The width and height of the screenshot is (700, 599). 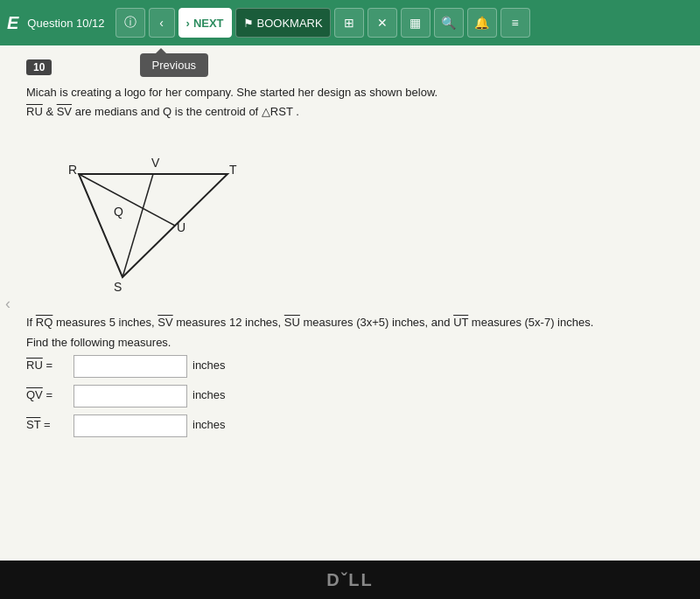 I want to click on calendar-button: ▦, so click(x=416, y=23).